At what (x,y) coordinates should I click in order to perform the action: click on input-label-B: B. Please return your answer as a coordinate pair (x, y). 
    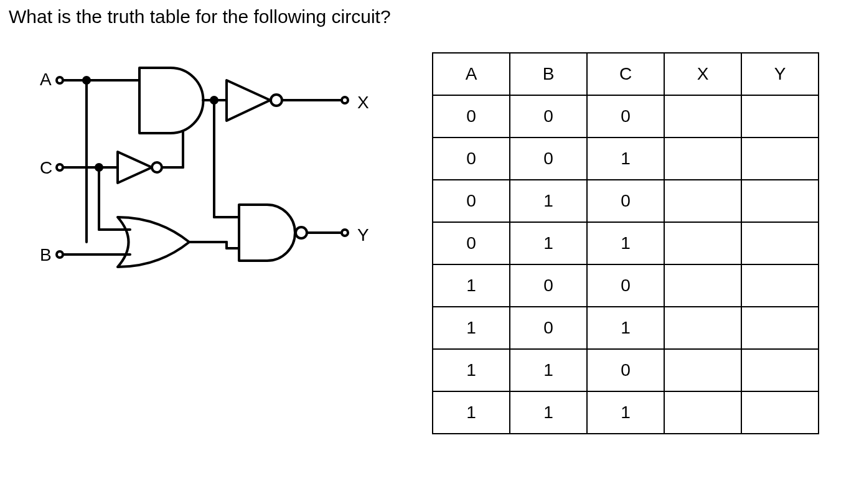
    Looking at the image, I should click on (46, 255).